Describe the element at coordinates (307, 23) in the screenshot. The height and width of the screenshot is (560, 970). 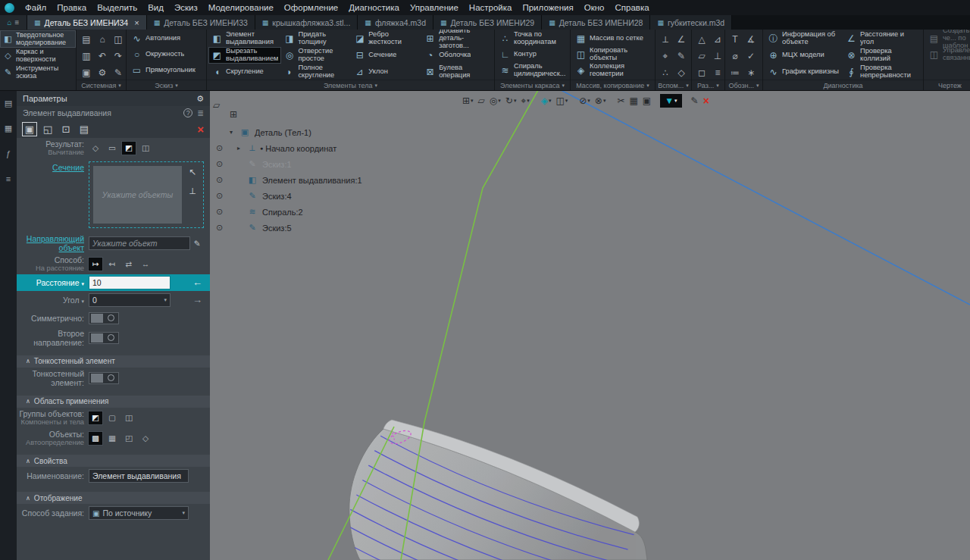
I see `document-tab: ▦ крышкафляжка3.stl...` at that location.